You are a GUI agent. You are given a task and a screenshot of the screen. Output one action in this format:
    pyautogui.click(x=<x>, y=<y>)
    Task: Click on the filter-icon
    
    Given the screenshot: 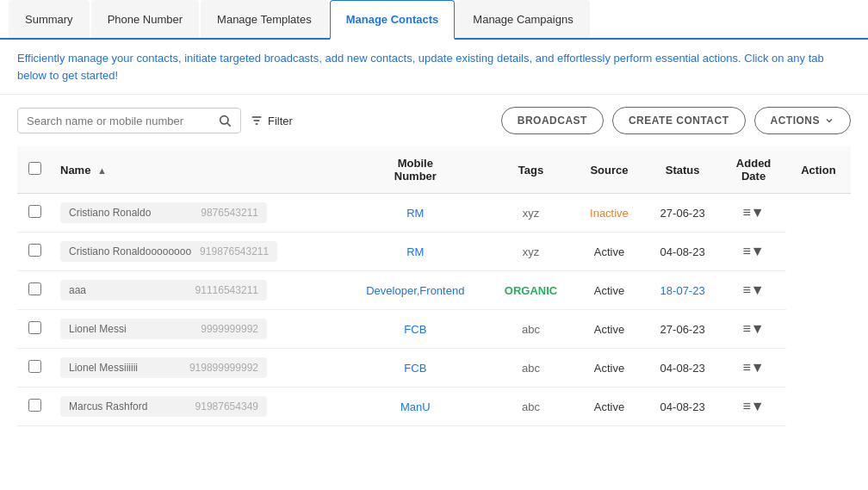 What is the action you would take?
    pyautogui.click(x=257, y=121)
    